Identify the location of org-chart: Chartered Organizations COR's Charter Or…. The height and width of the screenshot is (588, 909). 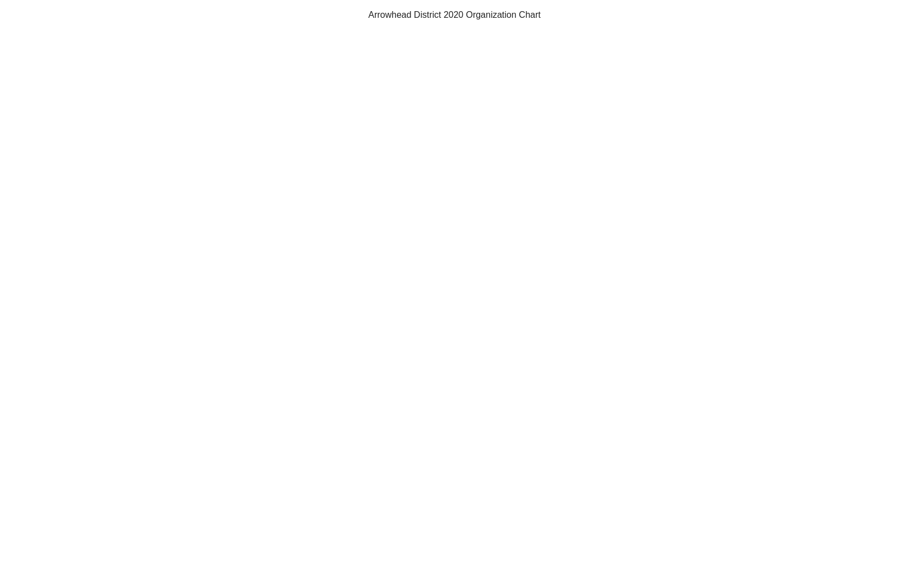
(454, 37).